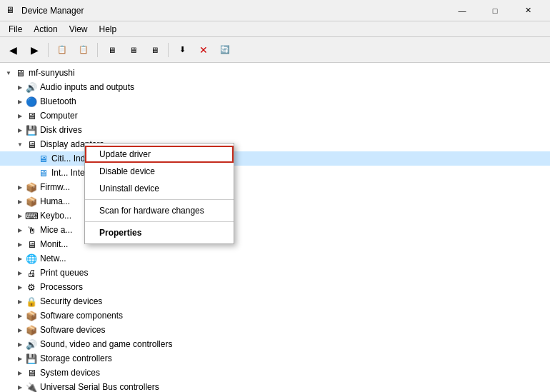  Describe the element at coordinates (31, 130) in the screenshot. I see `disk-icon: 💾` at that location.